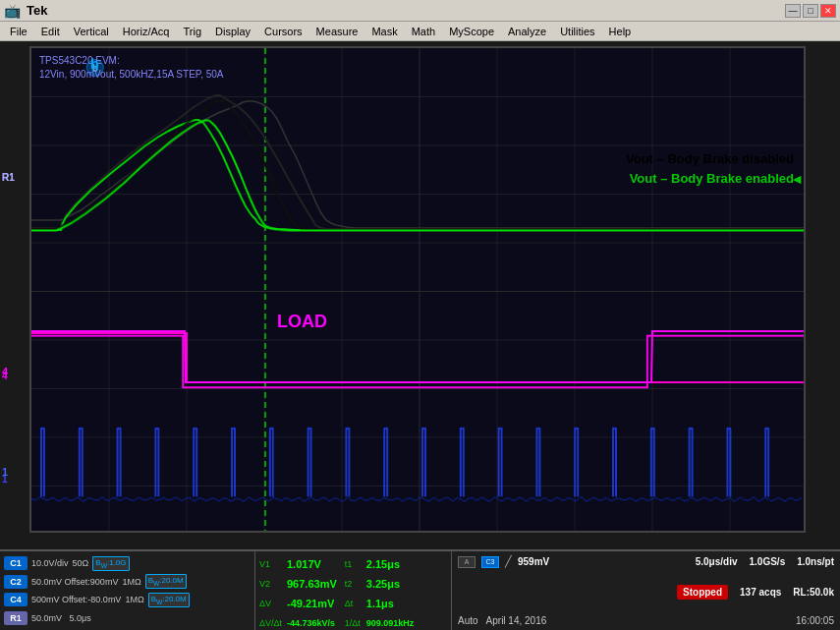  Describe the element at coordinates (166, 582) in the screenshot. I see `ch2-bw: BW:20.0M` at that location.